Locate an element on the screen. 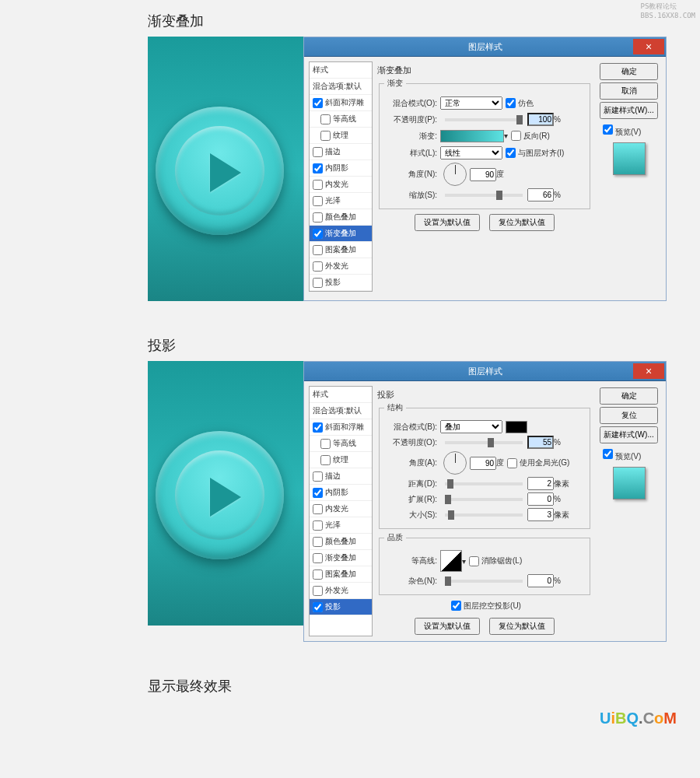 Image resolution: width=700 pixels, height=778 pixels. size-slider is located at coordinates (484, 515).